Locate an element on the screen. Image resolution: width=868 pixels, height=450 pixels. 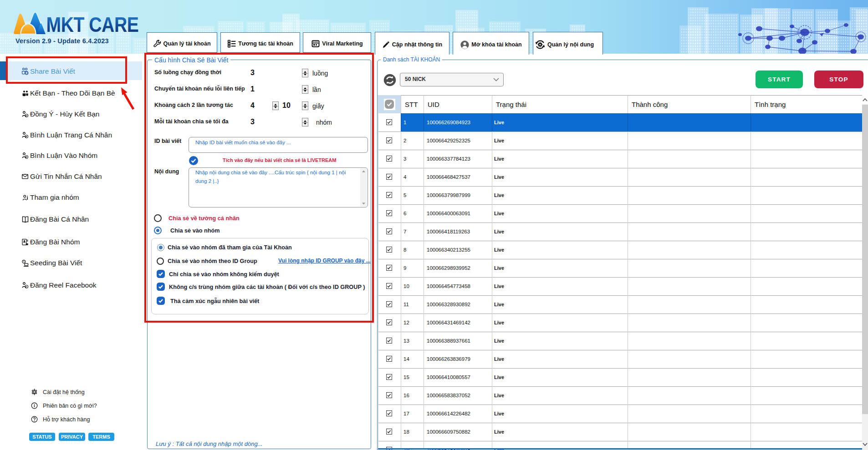
svg-text: MKT CARE is located at coordinates (93, 25).